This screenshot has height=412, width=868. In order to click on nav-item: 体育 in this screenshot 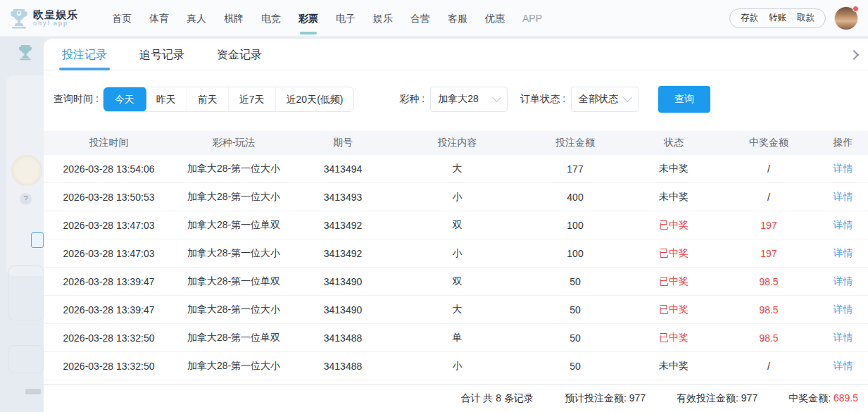, I will do `click(159, 18)`.